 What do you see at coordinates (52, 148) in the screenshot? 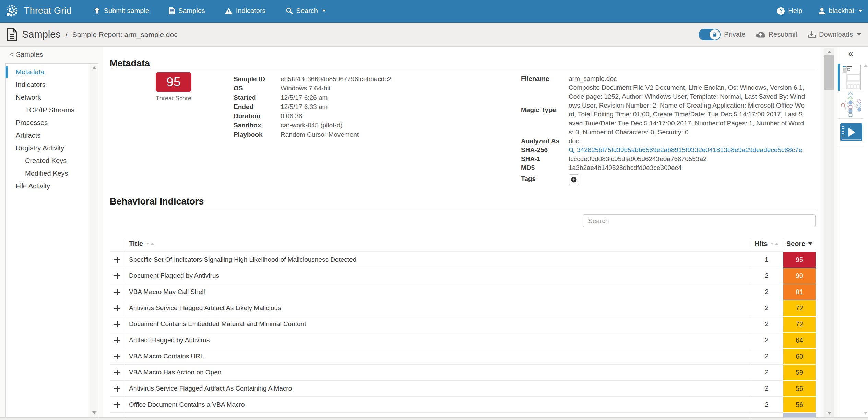
I see `sidebar-item: Registry Activity` at bounding box center [52, 148].